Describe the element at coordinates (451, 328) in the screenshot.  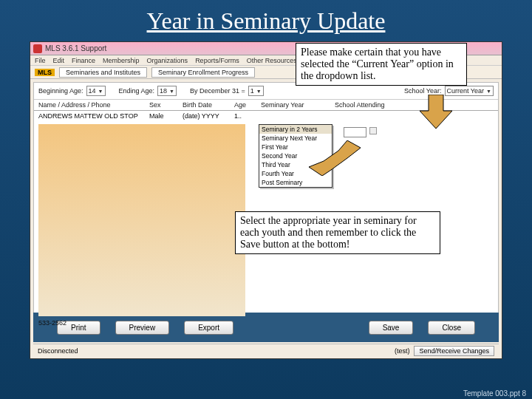
I see `close-button: Close` at that location.